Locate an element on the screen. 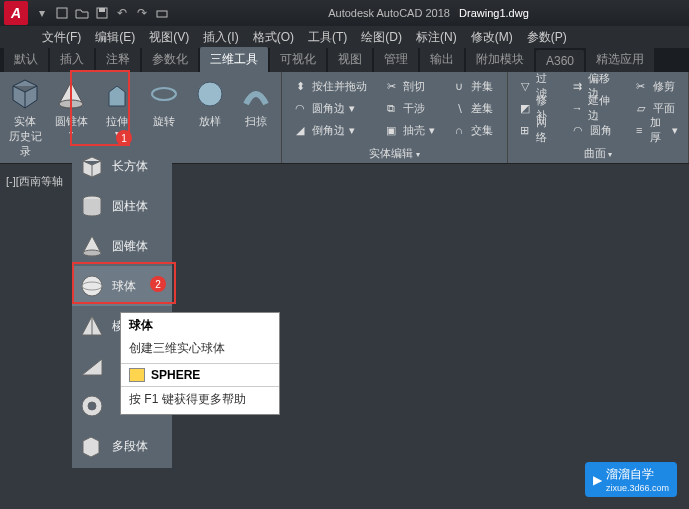  trim-icon: ✂ is located at coordinates (641, 86).